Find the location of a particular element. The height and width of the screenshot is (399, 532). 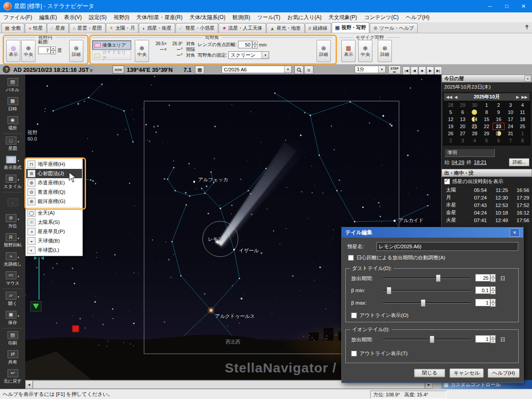

sidebar-item-保存: ▣保存 is located at coordinates (12, 318).